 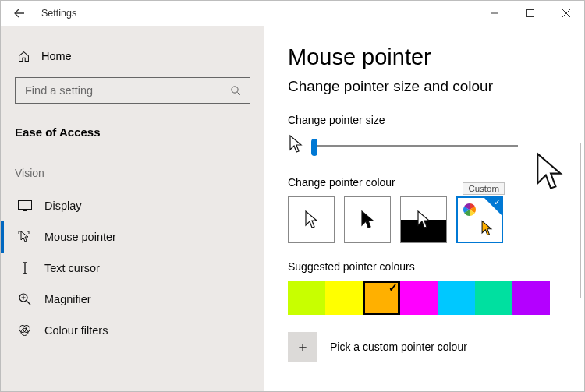 What do you see at coordinates (133, 145) in the screenshot?
I see `sidebar-section: Ease of Access` at bounding box center [133, 145].